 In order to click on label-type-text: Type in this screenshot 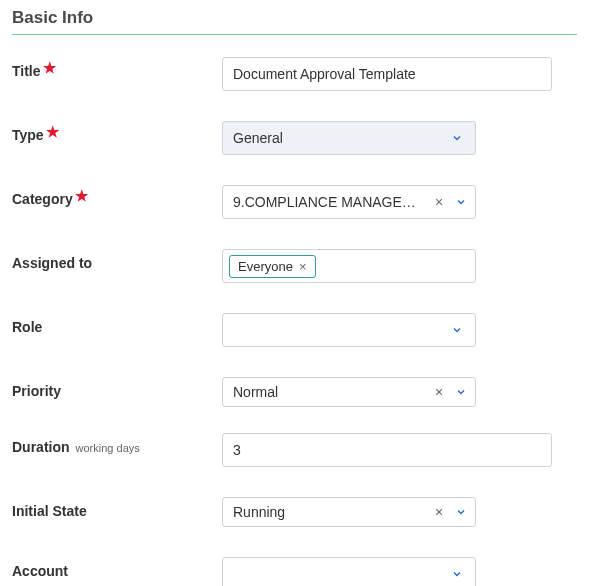, I will do `click(28, 135)`.